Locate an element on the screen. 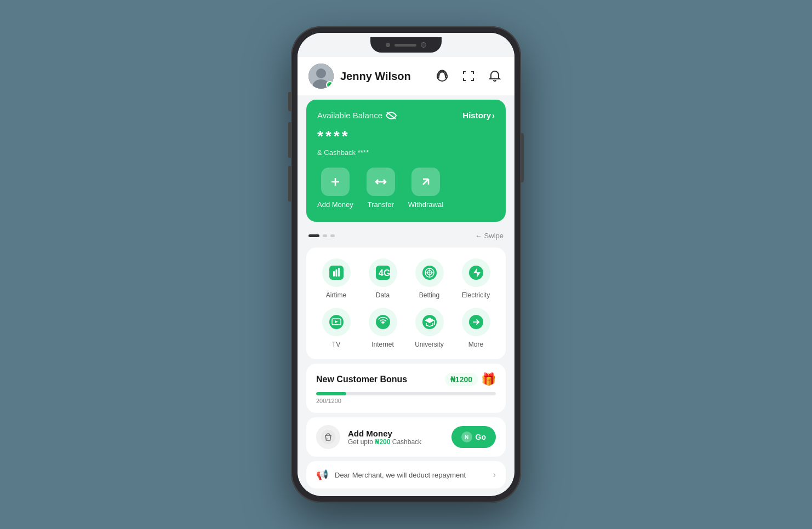 The height and width of the screenshot is (529, 812). swipe-hint: ← Swipe is located at coordinates (489, 235).